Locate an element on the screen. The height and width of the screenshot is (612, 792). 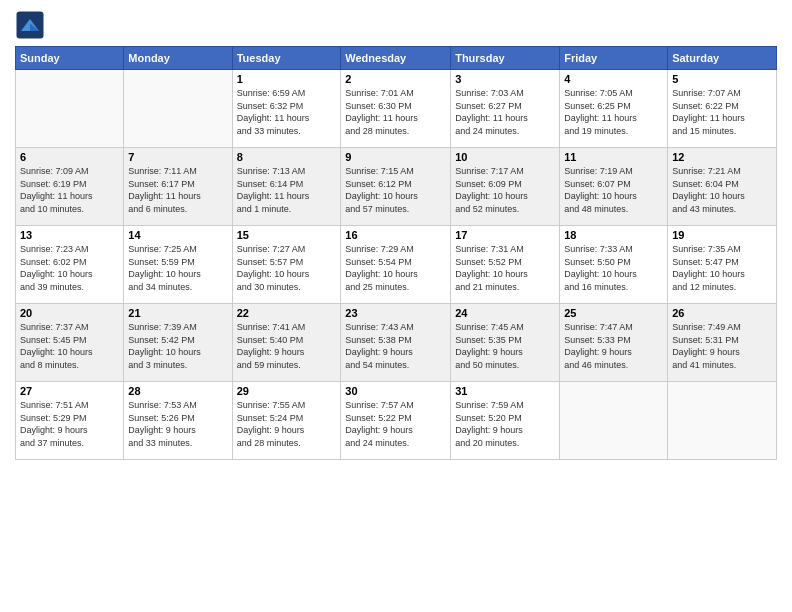
calendar-header: SundayMondayTuesdayWednesdayThursdayFrid… is located at coordinates (396, 58).